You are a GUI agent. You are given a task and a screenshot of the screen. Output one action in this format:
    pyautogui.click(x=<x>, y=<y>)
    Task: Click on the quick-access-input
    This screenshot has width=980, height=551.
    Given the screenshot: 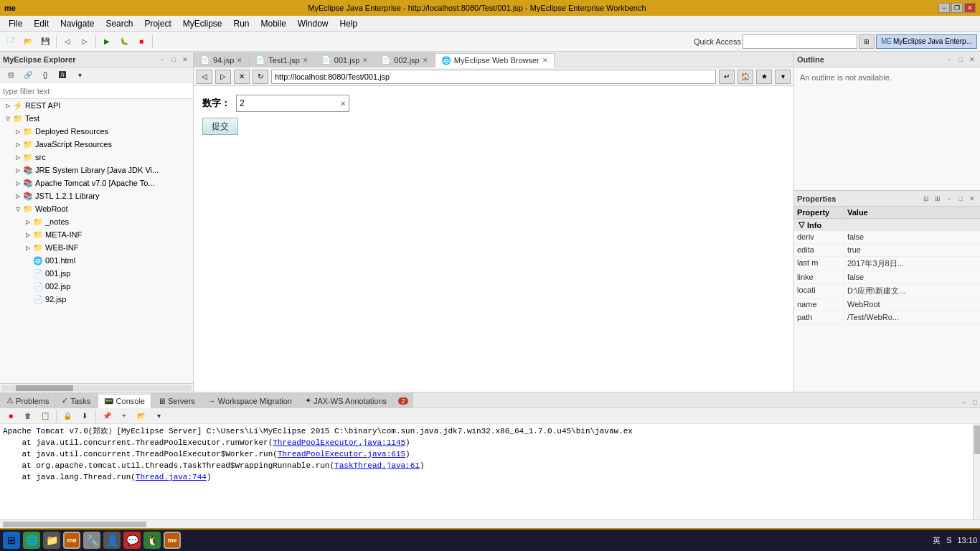 What is the action you would take?
    pyautogui.click(x=800, y=42)
    